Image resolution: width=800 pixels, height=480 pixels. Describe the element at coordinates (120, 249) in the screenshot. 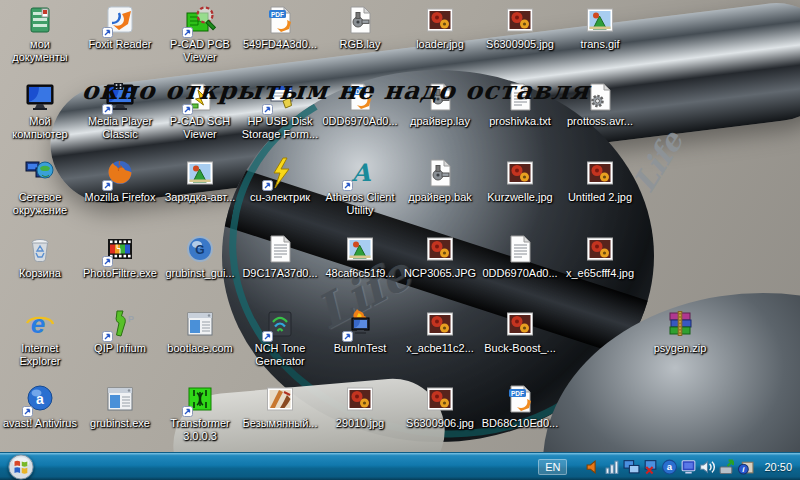

I see `photofiltre-icon` at that location.